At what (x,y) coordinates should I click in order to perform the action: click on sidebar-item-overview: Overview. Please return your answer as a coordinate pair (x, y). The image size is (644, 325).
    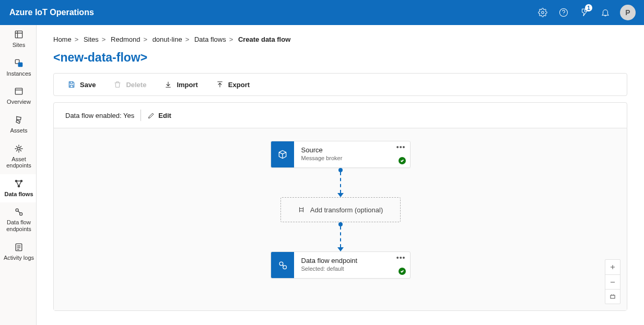
    Looking at the image, I should click on (18, 96).